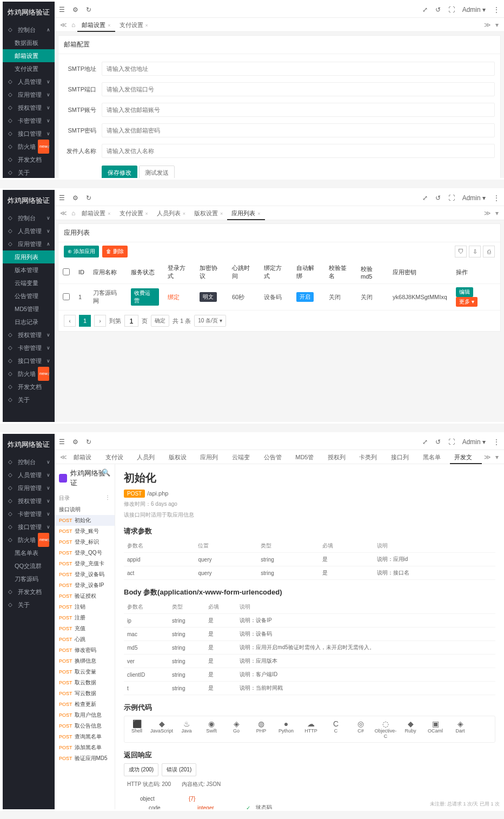 The height and width of the screenshot is (819, 504). I want to click on endpoint-item: POST登录_账号, so click(84, 531).